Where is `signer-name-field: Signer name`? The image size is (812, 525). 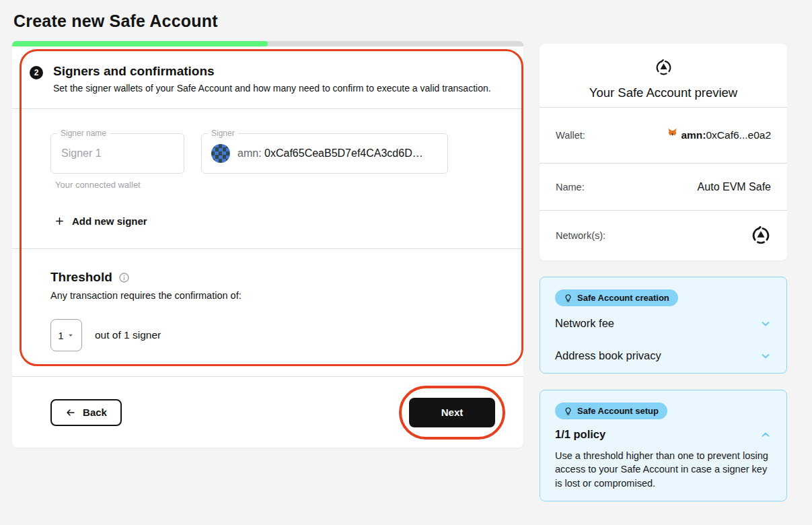
signer-name-field: Signer name is located at coordinates (117, 153).